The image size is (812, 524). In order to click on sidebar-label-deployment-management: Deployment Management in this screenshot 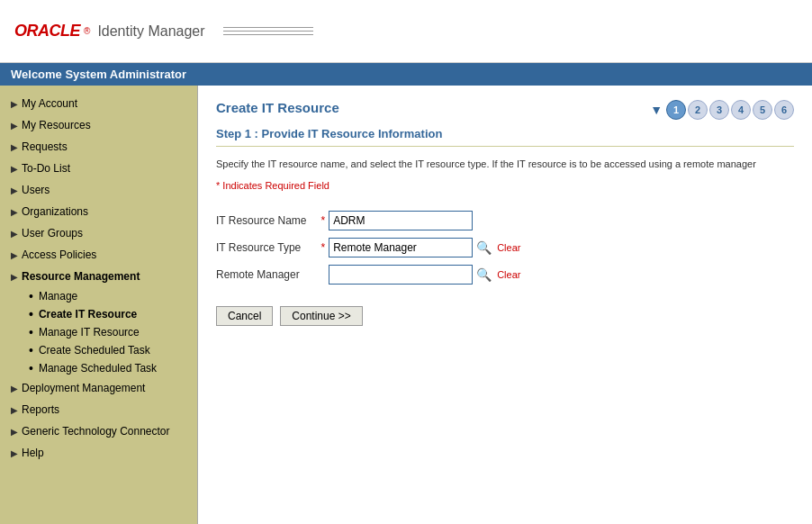, I will do `click(83, 388)`.